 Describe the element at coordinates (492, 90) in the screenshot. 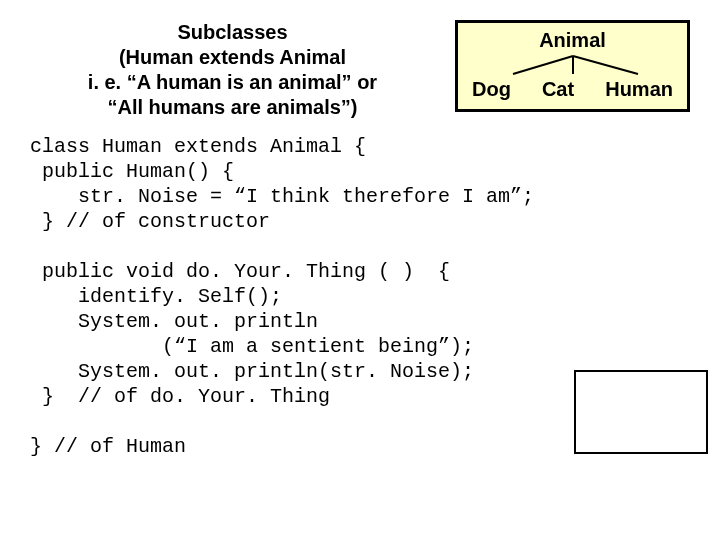

I see `diagram-child-dog: Dog` at that location.